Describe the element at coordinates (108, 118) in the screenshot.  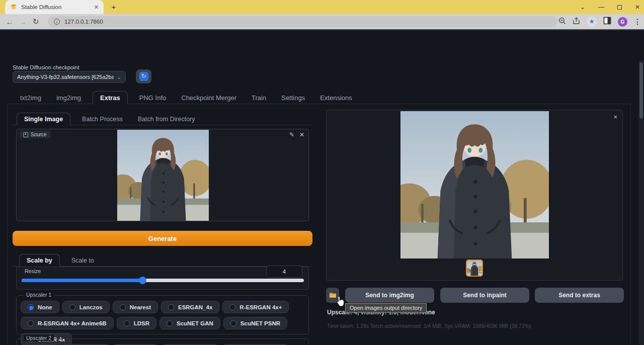
I see `extras-subtabs: Single ImageBatch ProcessBatch from Dire…` at that location.